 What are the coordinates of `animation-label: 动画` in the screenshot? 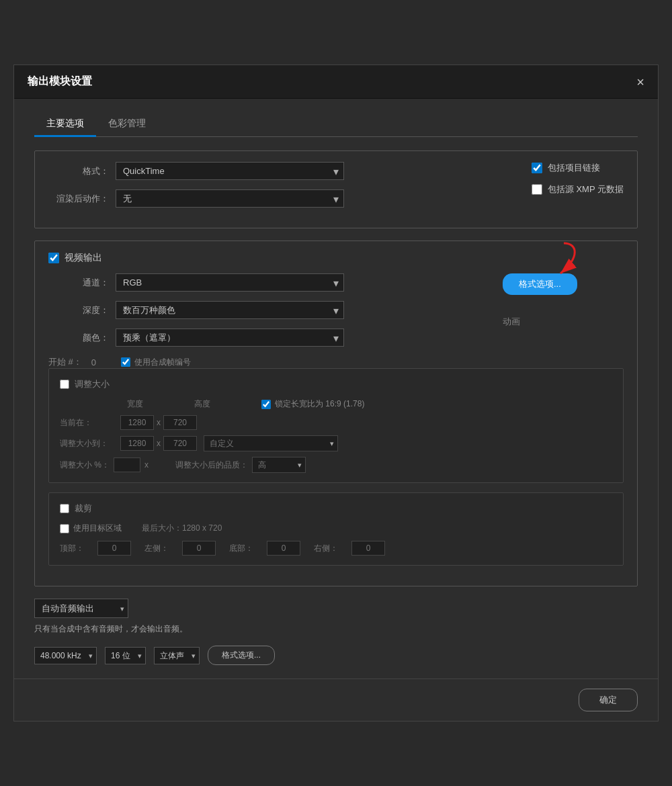 It's located at (511, 321).